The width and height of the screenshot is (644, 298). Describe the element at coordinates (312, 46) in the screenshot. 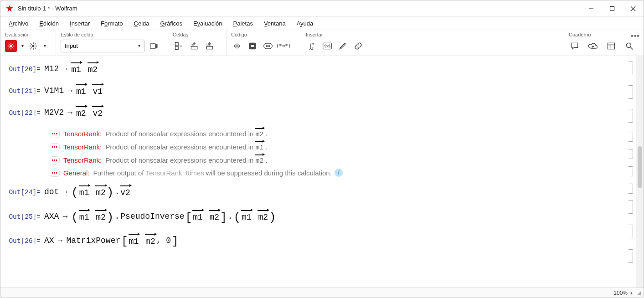

I see `math-input-button: ∫πΣ` at that location.